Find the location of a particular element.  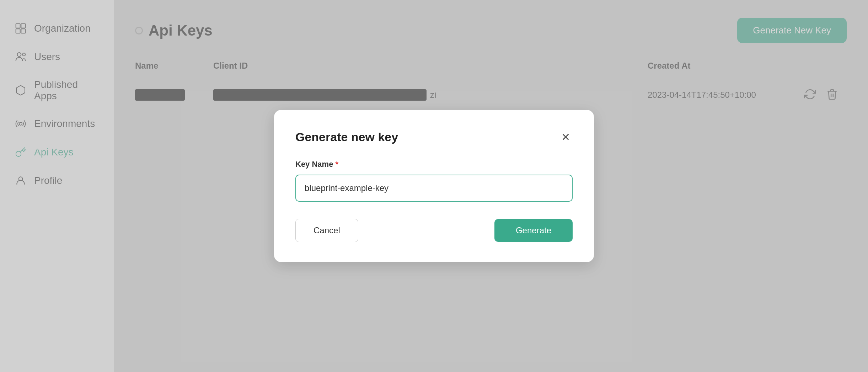

cancel-button: Cancel is located at coordinates (327, 230).